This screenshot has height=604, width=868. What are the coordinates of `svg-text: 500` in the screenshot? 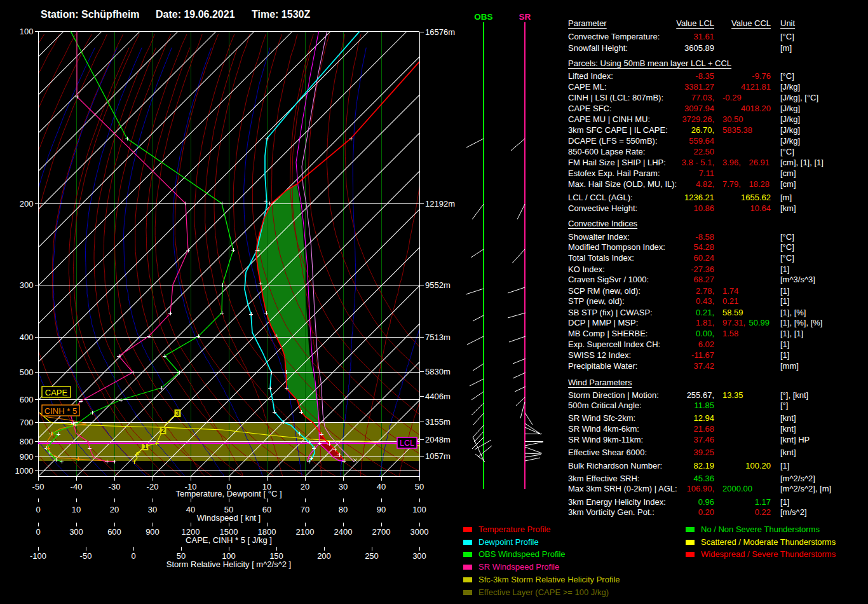 It's located at (27, 373).